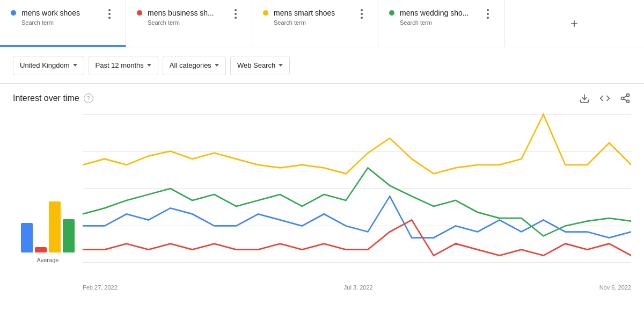  I want to click on term-text-2: mens business sh... Search term, so click(188, 17).